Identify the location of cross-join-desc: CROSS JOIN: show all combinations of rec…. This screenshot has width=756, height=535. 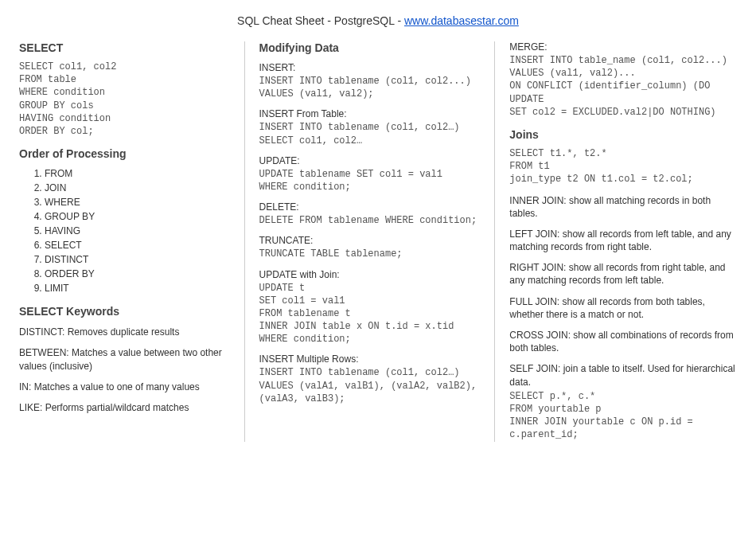
(623, 342).